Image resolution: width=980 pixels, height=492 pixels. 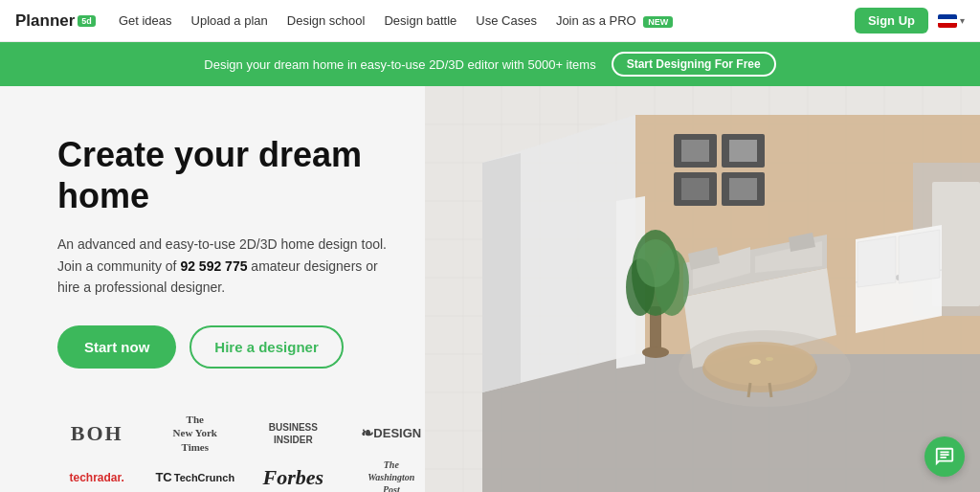 I want to click on hire-designer-button: Hire a designer, so click(x=266, y=347).